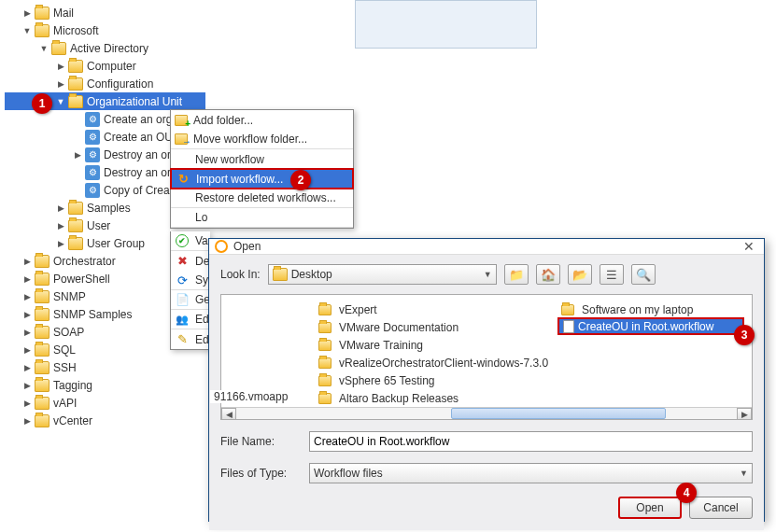 The image size is (776, 532). Describe the element at coordinates (183, 179) in the screenshot. I see `import-icon` at that location.